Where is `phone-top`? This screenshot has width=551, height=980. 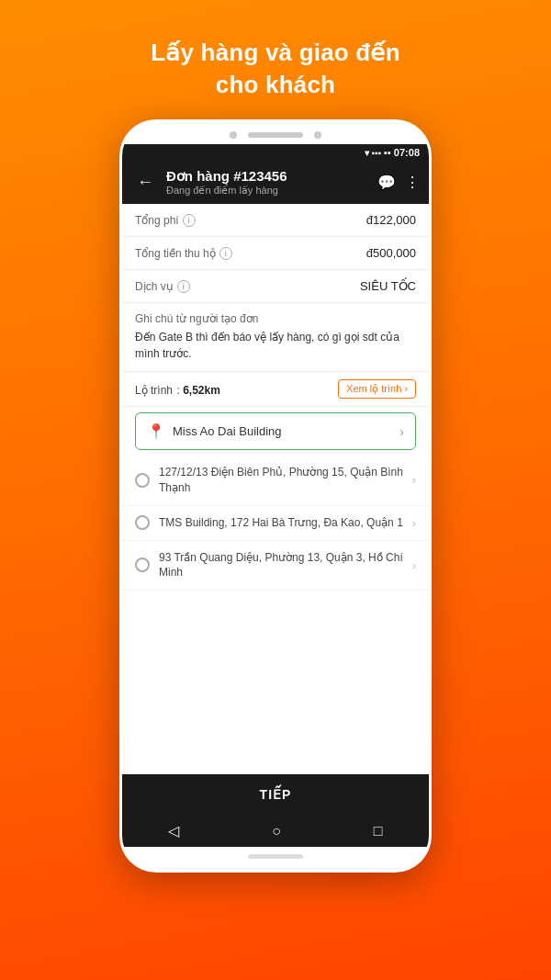 phone-top is located at coordinates (276, 133).